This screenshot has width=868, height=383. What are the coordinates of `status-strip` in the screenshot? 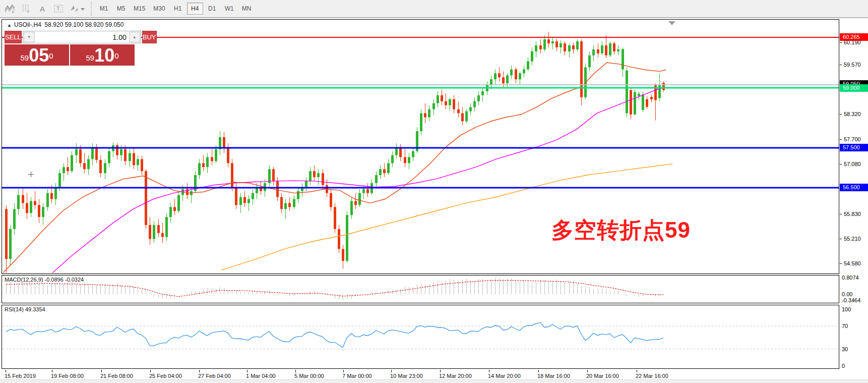 It's located at (434, 381).